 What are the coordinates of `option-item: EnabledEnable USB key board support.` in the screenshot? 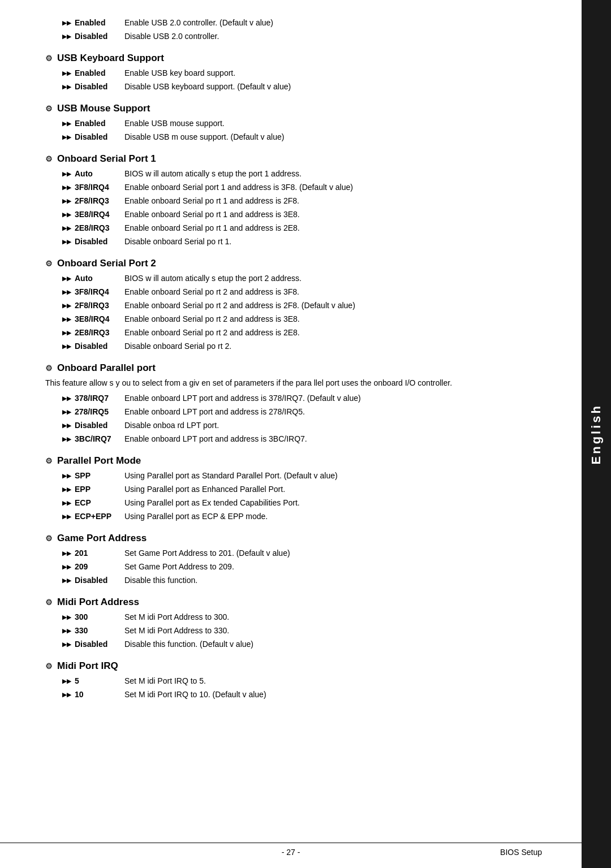 It's located at (294, 74).